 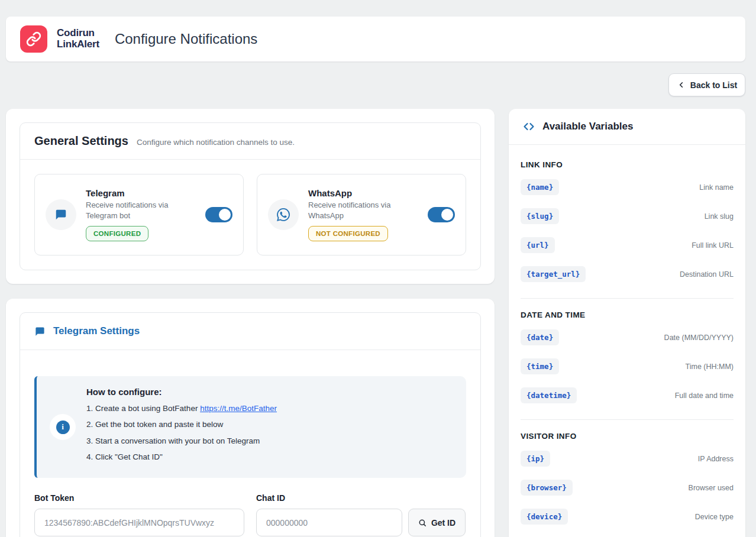 I want to click on howto-step-1: 1. Create a bot using BotFather https://…, so click(x=182, y=409).